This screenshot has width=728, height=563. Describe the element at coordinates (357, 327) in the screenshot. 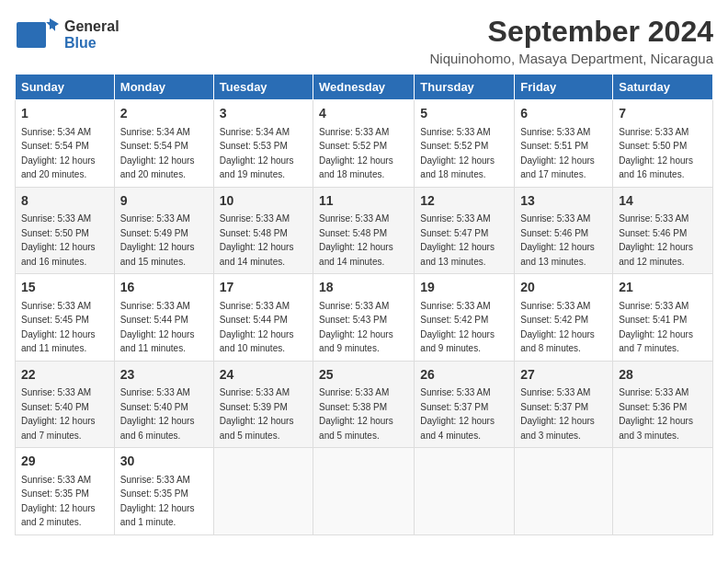

I see `day-info: Sunrise: 5:33 AMSunset: 5:43 PMDaylight:…` at that location.